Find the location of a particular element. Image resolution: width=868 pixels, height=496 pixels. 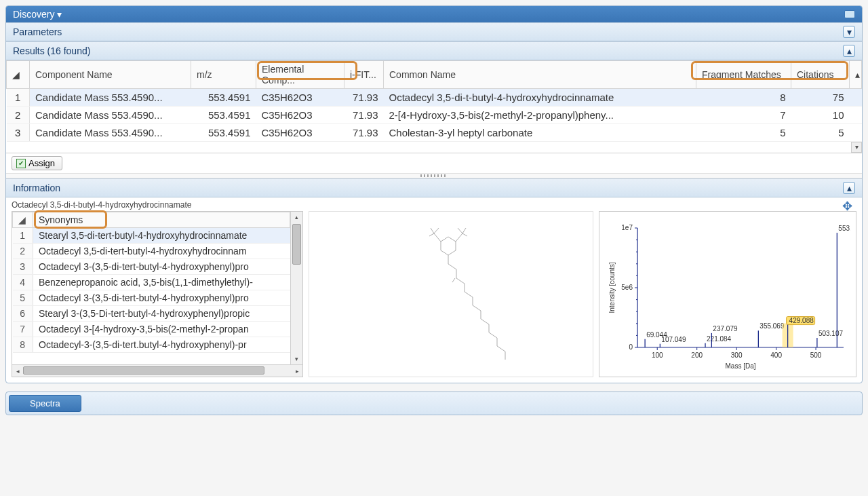

col-elemental: Elemental Comp... is located at coordinates (300, 75).